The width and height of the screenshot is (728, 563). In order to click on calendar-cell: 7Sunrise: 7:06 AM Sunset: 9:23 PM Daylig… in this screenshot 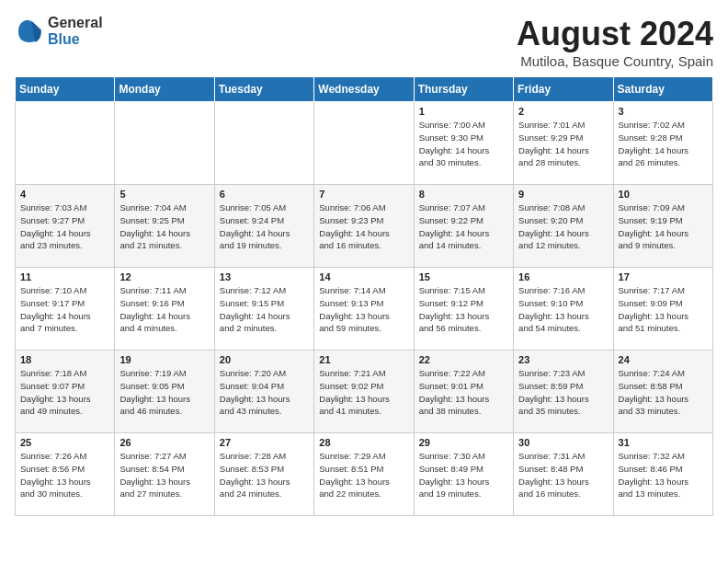, I will do `click(364, 226)`.